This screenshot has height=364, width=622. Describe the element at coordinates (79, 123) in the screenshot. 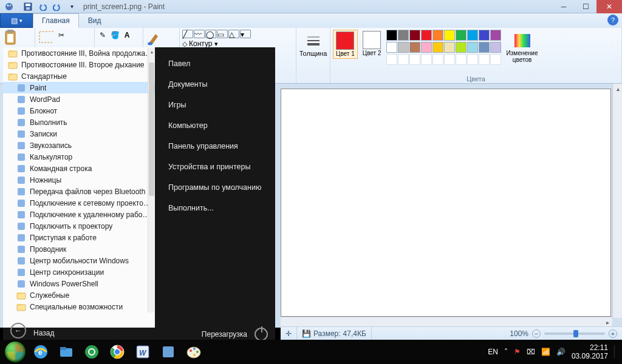

I see `start-menu-item: Выполнить` at that location.